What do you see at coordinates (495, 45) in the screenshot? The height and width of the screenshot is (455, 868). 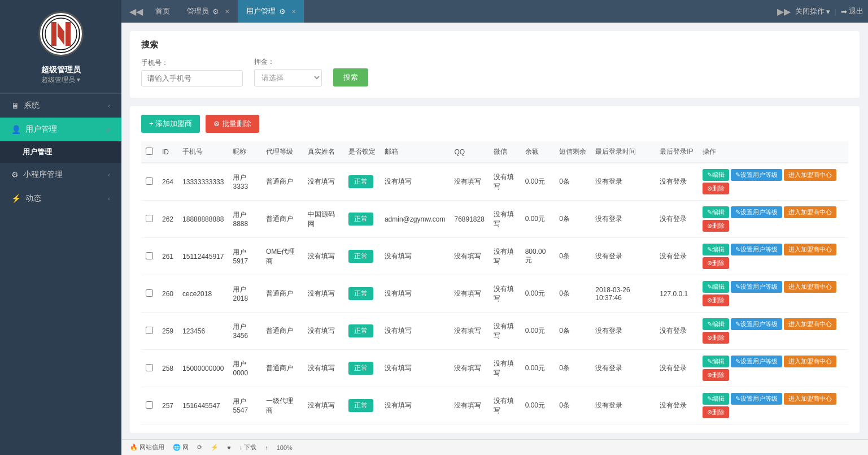 I see `search-title: 搜索` at bounding box center [495, 45].